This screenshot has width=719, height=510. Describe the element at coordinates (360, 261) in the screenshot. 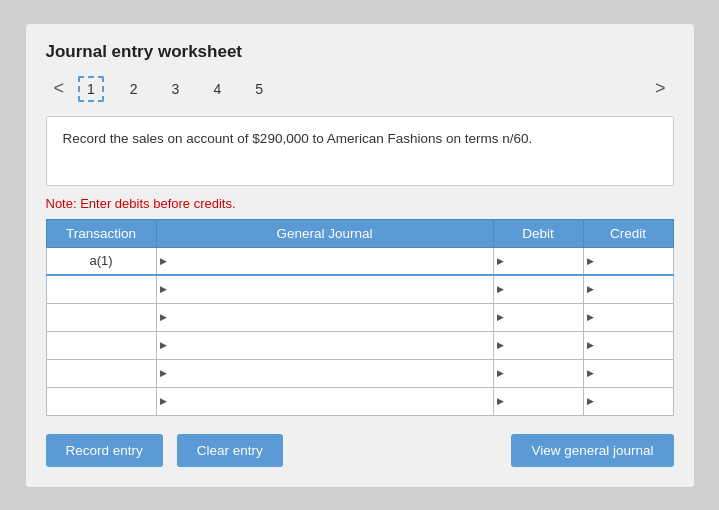

I see `table-row: a(1)` at that location.